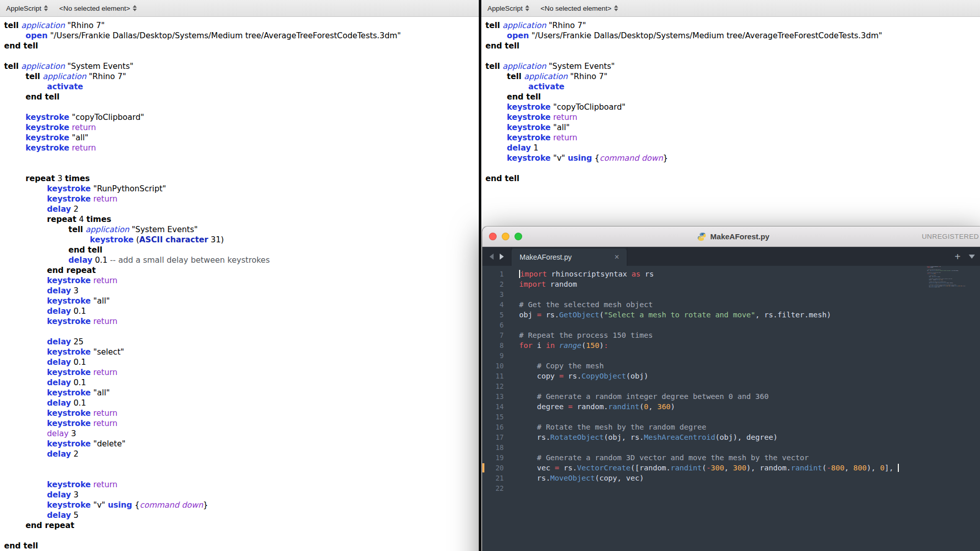 This screenshot has height=551, width=980. What do you see at coordinates (972, 257) in the screenshot?
I see `tab-dropdown-icon` at bounding box center [972, 257].